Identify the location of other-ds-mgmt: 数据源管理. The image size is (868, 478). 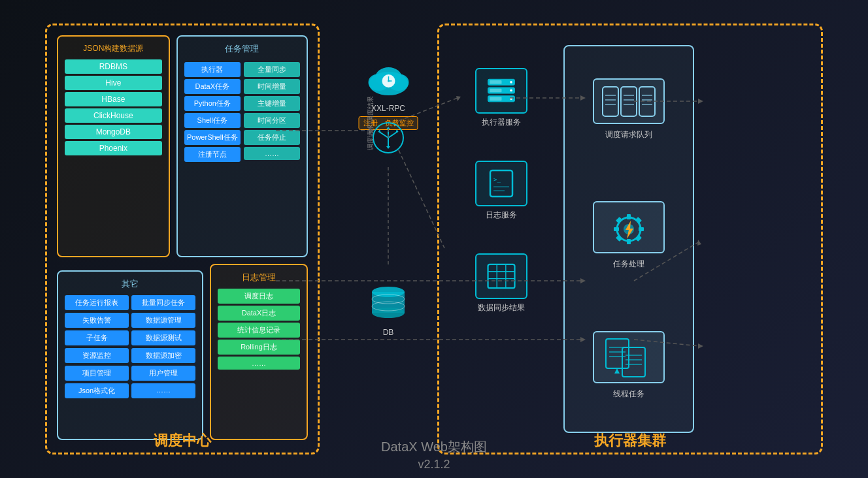
(163, 320).